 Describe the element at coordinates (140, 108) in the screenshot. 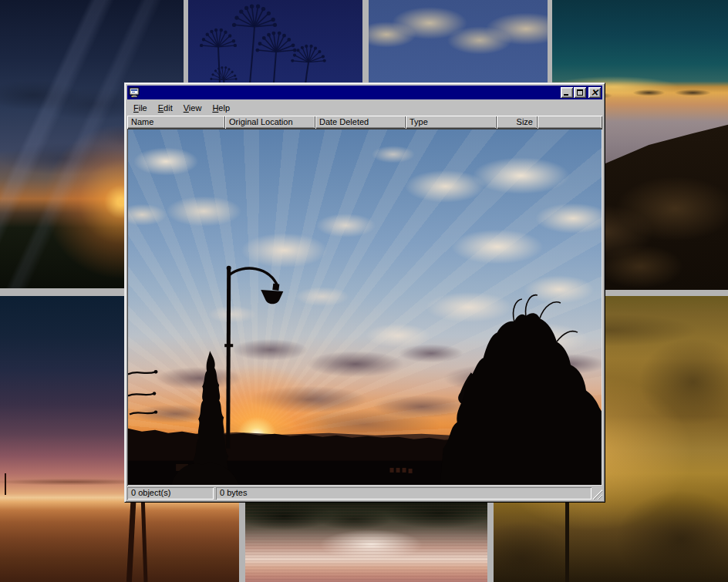

I see `menu-file: File` at that location.